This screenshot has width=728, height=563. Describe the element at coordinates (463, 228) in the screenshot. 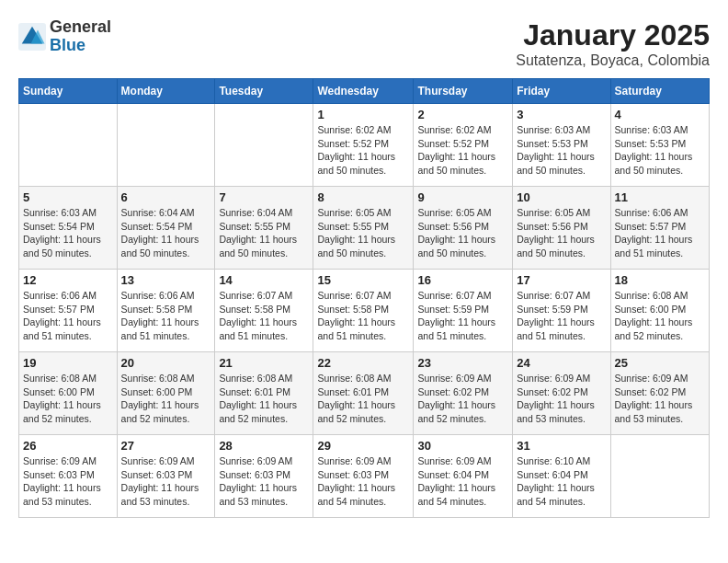

I see `calendar-cell: 9Sunrise: 6:05 AM Sunset: 5:56 PM Daylig…` at that location.